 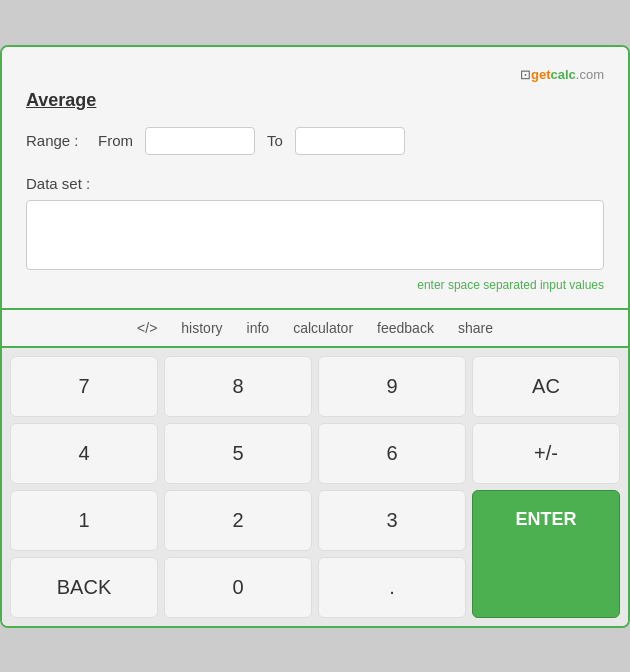 What do you see at coordinates (275, 140) in the screenshot?
I see `to-label: To` at bounding box center [275, 140].